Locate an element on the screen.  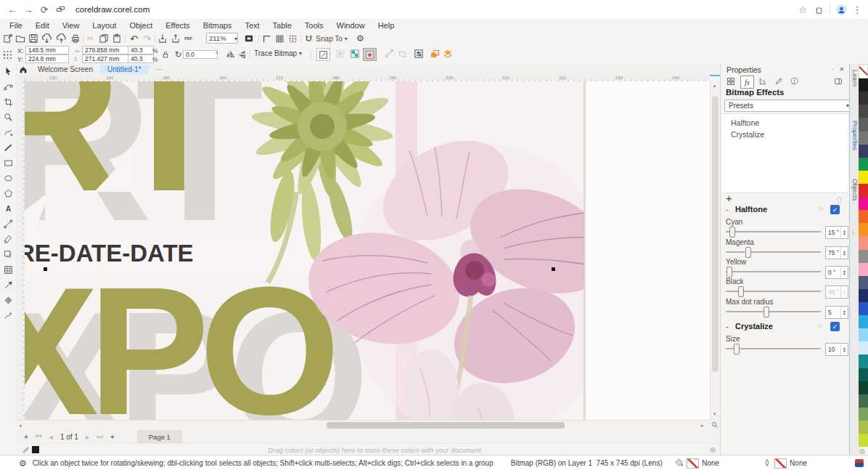
polygon-tool-icon is located at coordinates (8, 193).